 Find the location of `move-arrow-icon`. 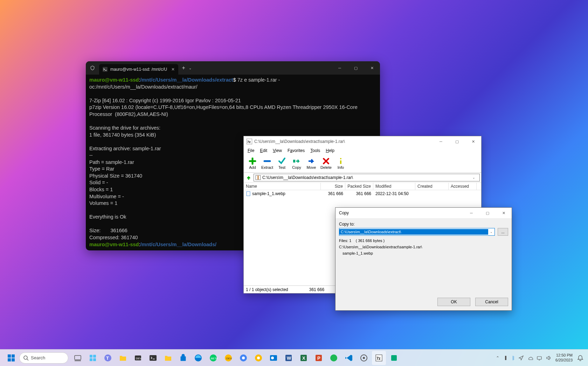

move-arrow-icon is located at coordinates (311, 161).